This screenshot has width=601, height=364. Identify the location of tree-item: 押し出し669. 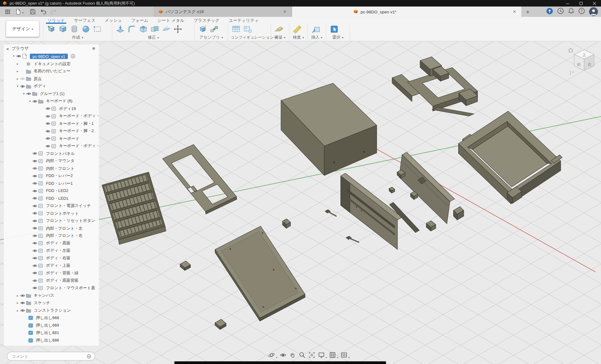
(51, 325).